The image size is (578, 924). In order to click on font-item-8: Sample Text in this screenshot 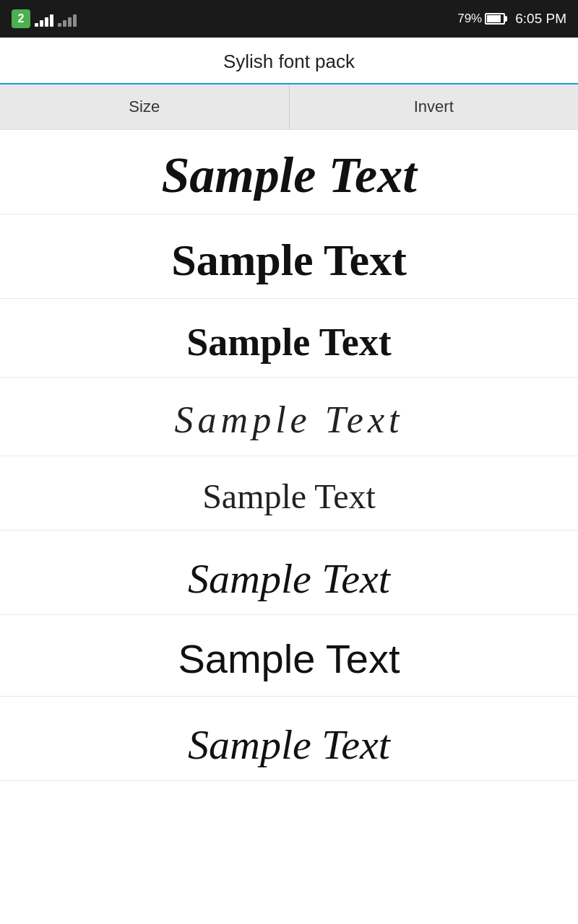, I will do `click(289, 739)`.